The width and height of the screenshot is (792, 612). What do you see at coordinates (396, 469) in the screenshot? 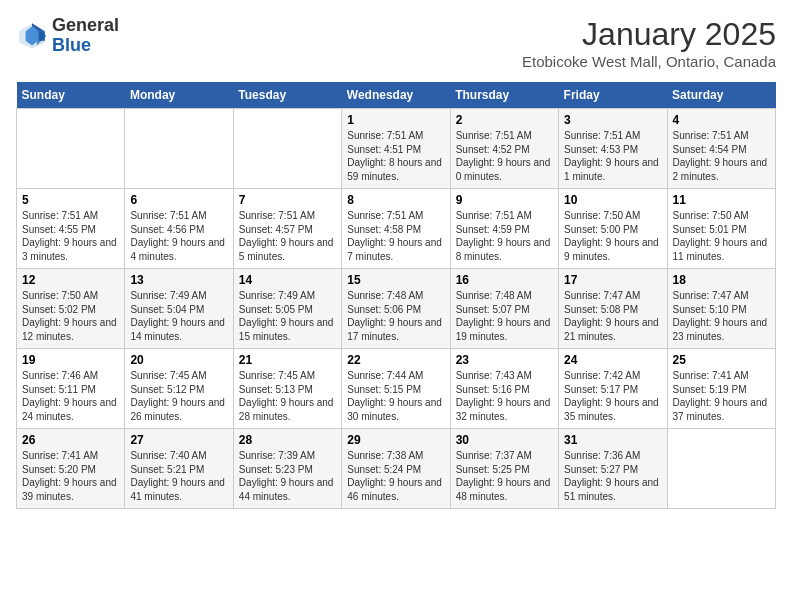
I see `calendar-week-row: 26Sunrise: 7:41 AMSunset: 5:20 PMDayligh…` at bounding box center [396, 469].